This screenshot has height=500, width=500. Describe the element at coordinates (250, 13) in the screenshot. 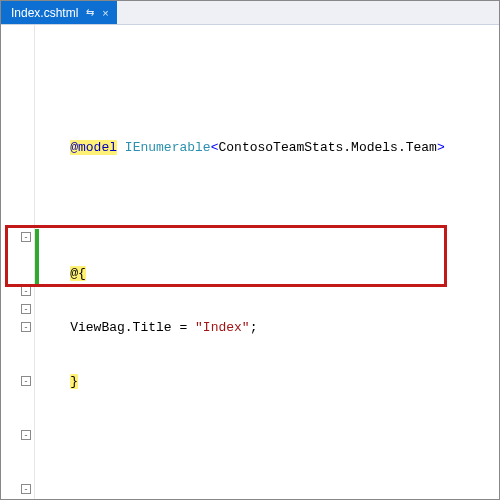

I see `tab-bar: Index.cshtml ⇆ ×` at that location.